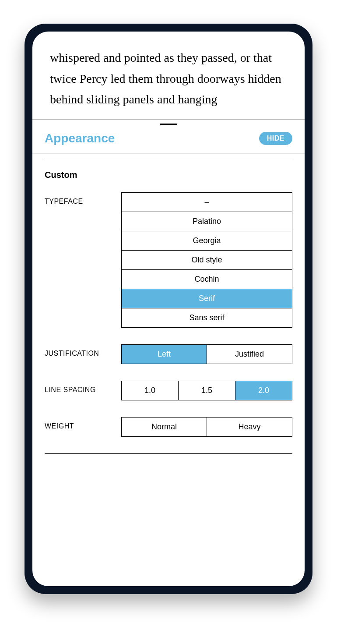 This screenshot has height=644, width=337. I want to click on typeface-label: TYPEFACE, so click(83, 199).